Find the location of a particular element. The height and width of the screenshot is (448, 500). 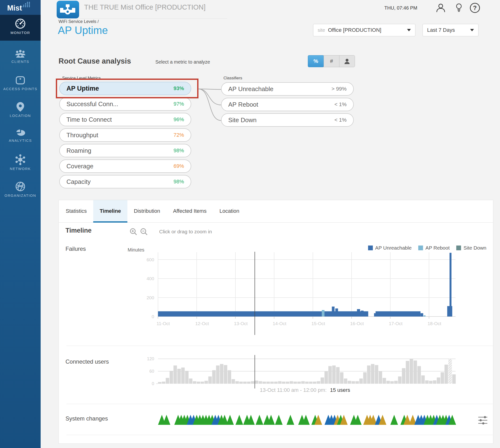

tab-bar: Statistics Timeline Distribution Affecte… is located at coordinates (276, 211).